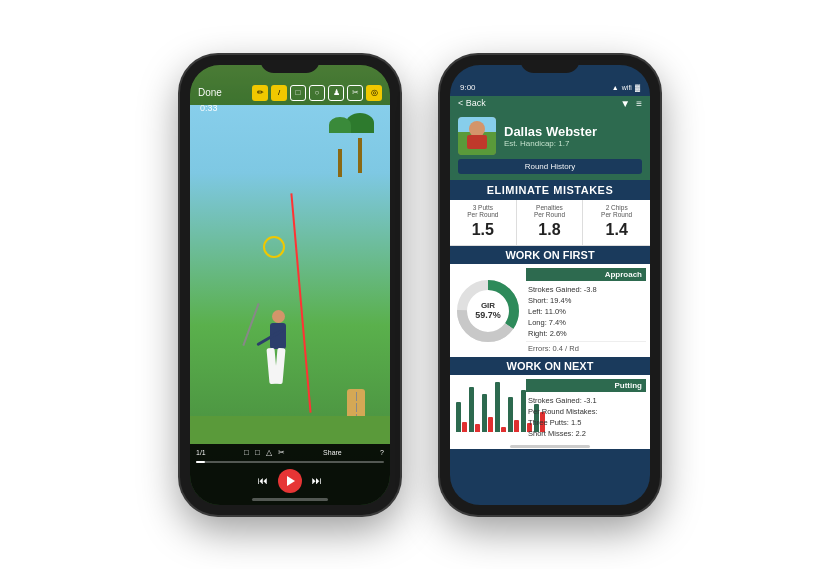  Describe the element at coordinates (586, 300) in the screenshot. I see `short-row: Short: 19.4%` at that location.